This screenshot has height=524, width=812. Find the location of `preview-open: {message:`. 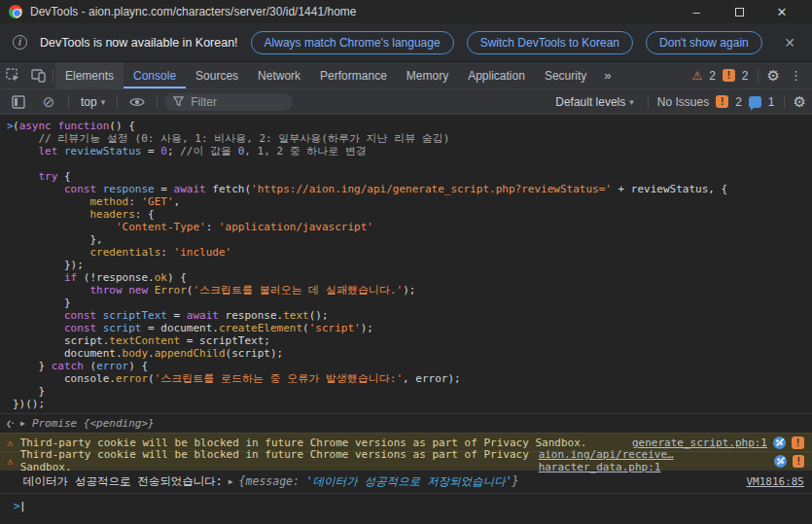

preview-open: {message: is located at coordinates (272, 481).